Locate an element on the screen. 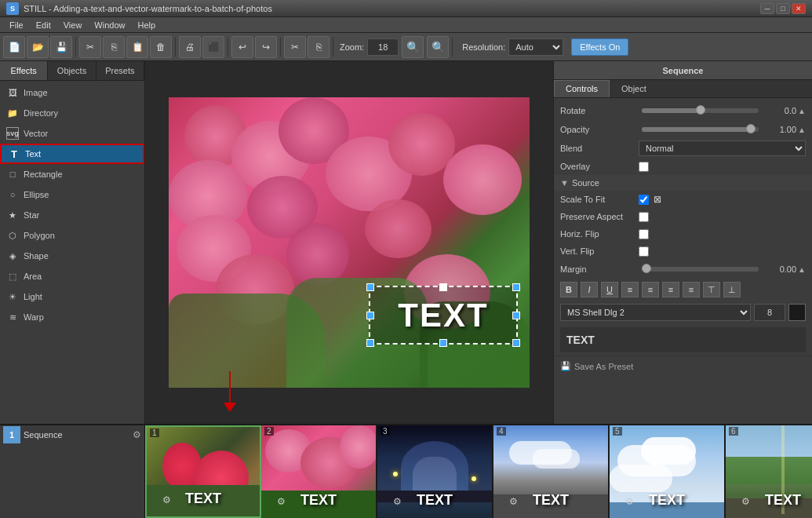 The image size is (812, 518). controls-tabs: Controls Object is located at coordinates (683, 89).